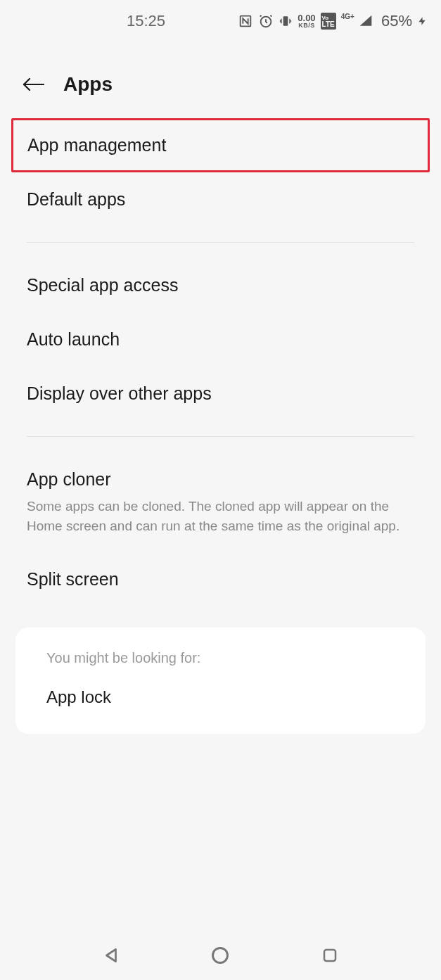 The height and width of the screenshot is (980, 441). I want to click on item-auto-launch: Auto launch, so click(221, 339).